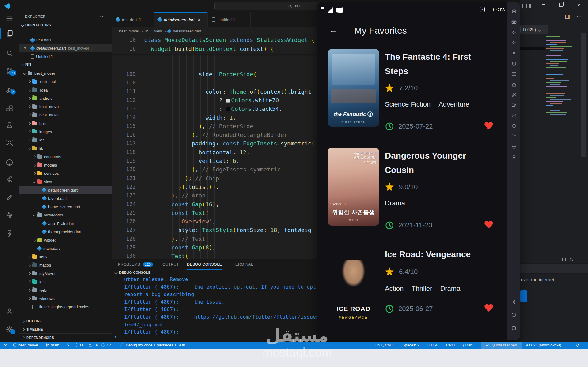  I want to click on problems-errors: 60, so click(79, 345).